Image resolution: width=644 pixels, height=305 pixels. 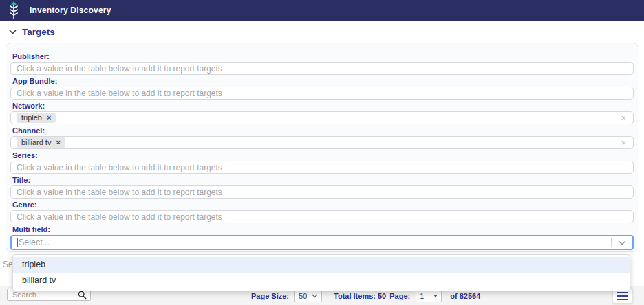 What do you see at coordinates (322, 192) in the screenshot?
I see `title-input` at bounding box center [322, 192].